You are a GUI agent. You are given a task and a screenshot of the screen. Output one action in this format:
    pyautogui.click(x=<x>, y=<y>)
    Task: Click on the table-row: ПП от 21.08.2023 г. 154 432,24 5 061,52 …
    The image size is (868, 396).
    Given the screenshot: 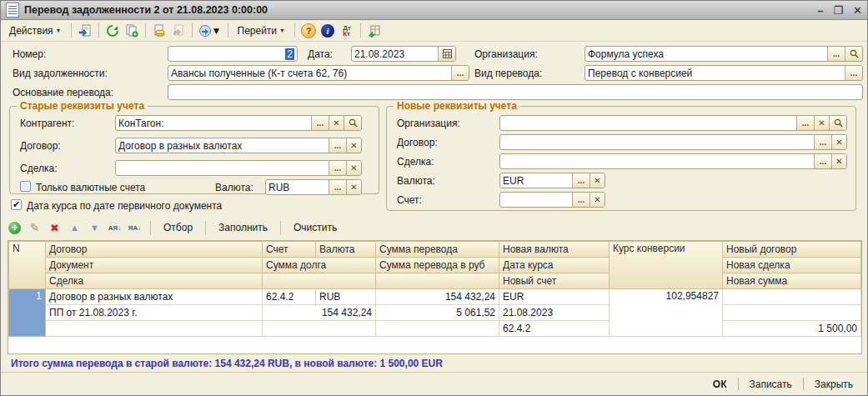 What is the action you would take?
    pyautogui.click(x=435, y=313)
    